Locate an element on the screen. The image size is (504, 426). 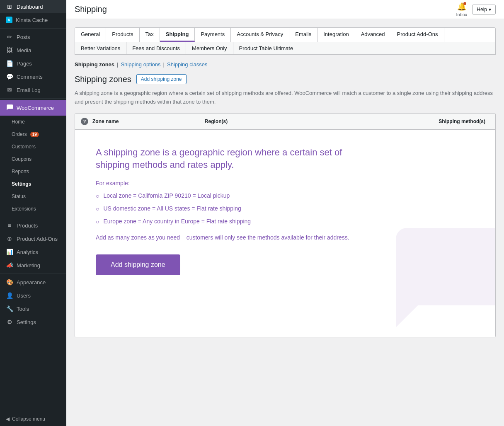
tab-payments: Payments is located at coordinates (213, 35).